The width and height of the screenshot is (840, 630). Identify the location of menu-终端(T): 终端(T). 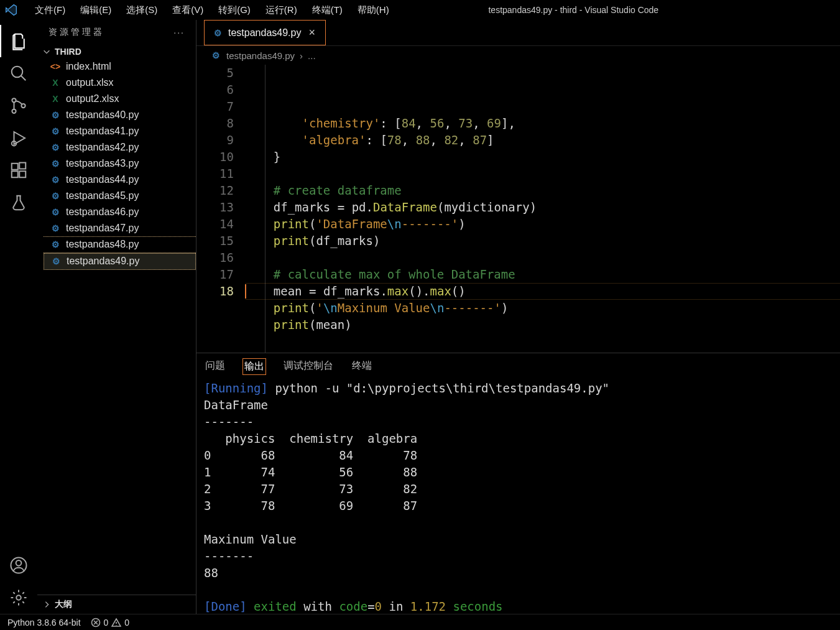
(327, 10).